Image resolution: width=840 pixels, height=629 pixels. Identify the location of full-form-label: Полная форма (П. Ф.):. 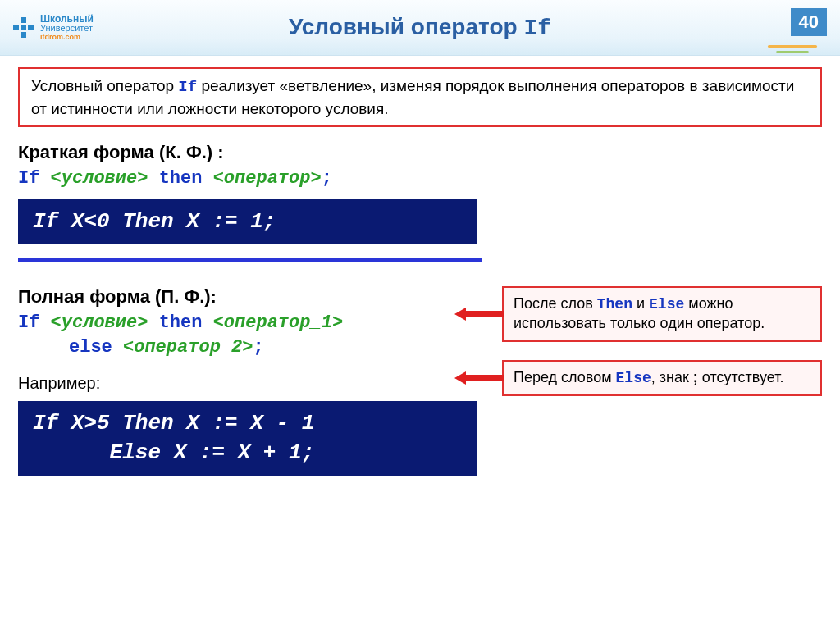
(248, 297).